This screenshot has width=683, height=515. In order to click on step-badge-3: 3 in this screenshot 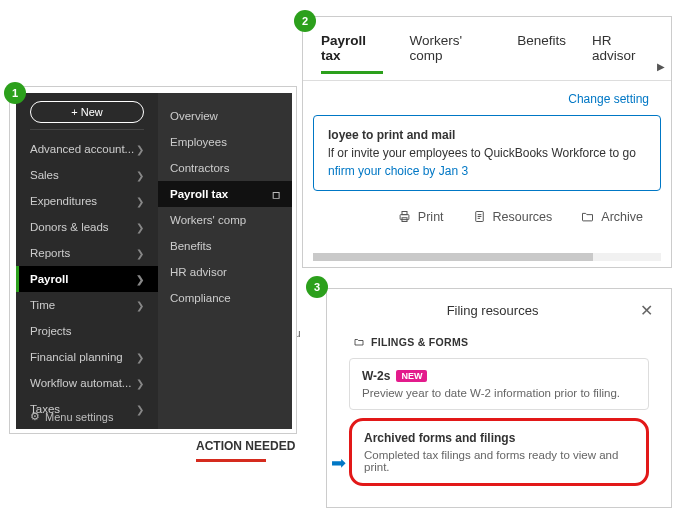, I will do `click(317, 287)`.